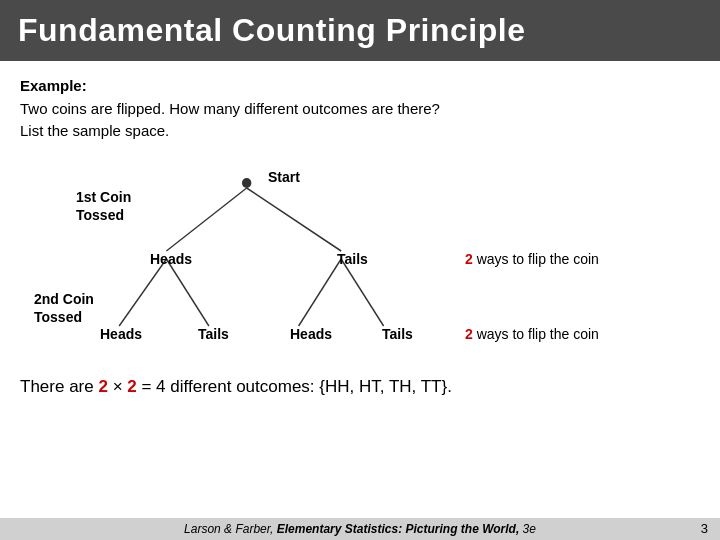  Describe the element at coordinates (398, 529) in the screenshot. I see `footer-book: Elementary Statistics: Picturing the Wor…` at that location.